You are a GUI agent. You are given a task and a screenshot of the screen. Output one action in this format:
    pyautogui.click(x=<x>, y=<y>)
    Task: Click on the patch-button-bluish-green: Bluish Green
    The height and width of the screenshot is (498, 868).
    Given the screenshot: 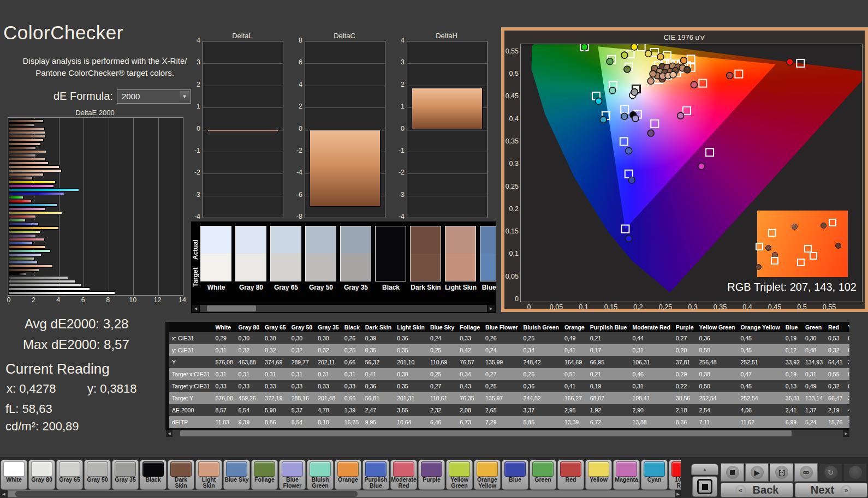 What is the action you would take?
    pyautogui.click(x=320, y=475)
    